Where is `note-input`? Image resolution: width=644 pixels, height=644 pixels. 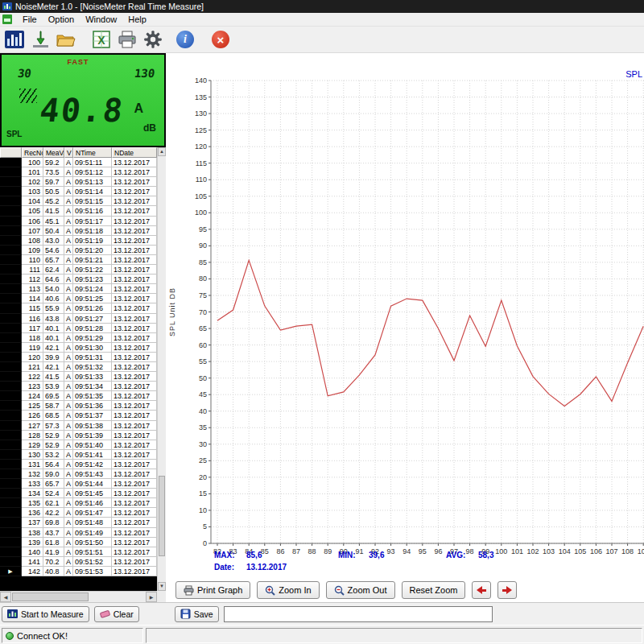 note-input is located at coordinates (358, 614).